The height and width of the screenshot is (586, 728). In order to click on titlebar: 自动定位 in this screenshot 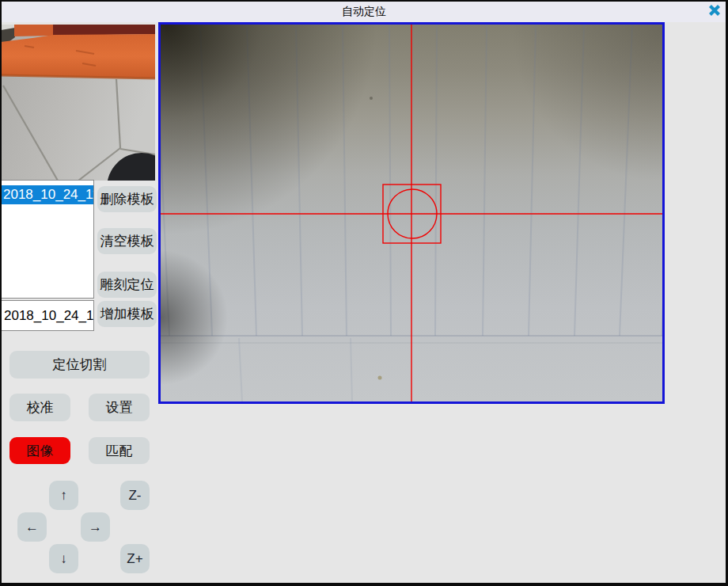, I will do `click(364, 11)`.